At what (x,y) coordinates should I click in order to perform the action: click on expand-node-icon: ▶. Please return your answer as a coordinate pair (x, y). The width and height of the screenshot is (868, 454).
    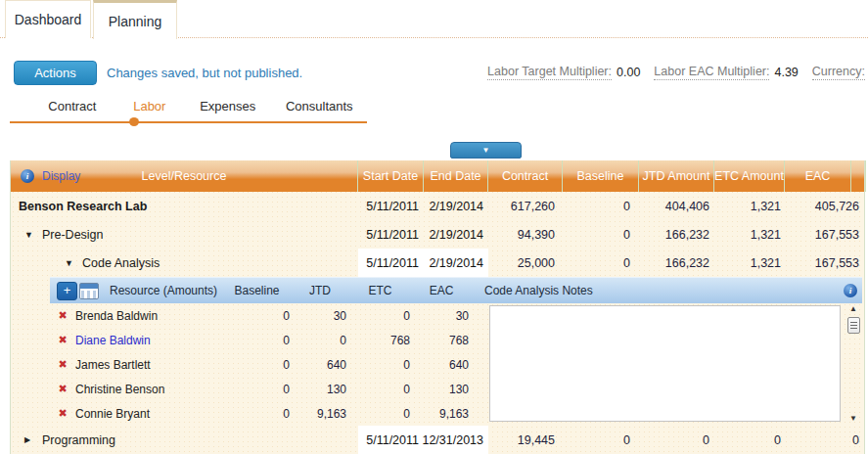
    Looking at the image, I should click on (29, 440).